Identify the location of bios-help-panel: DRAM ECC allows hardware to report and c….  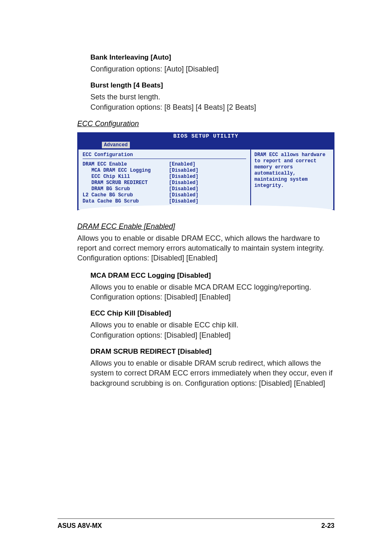
(292, 180).